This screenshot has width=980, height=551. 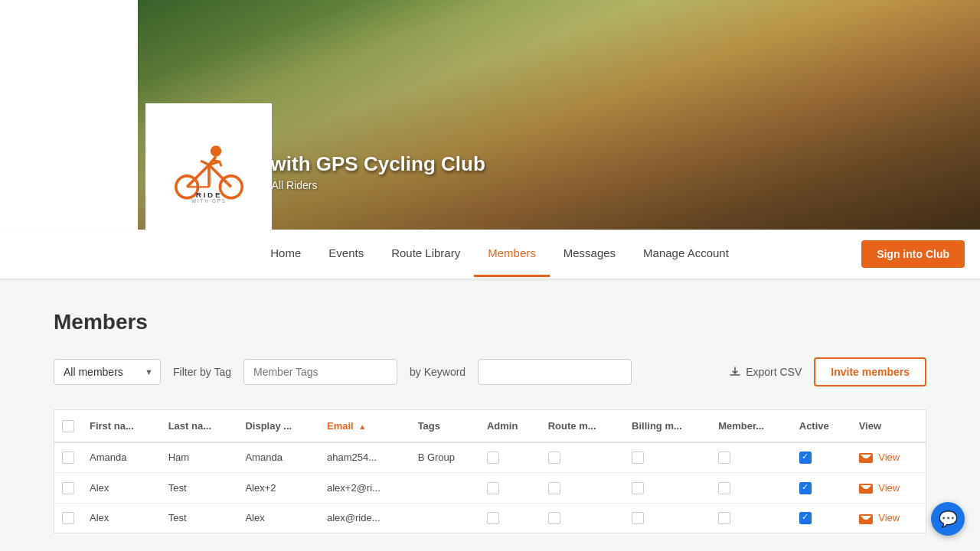 I want to click on nav-home: Home, so click(x=286, y=254).